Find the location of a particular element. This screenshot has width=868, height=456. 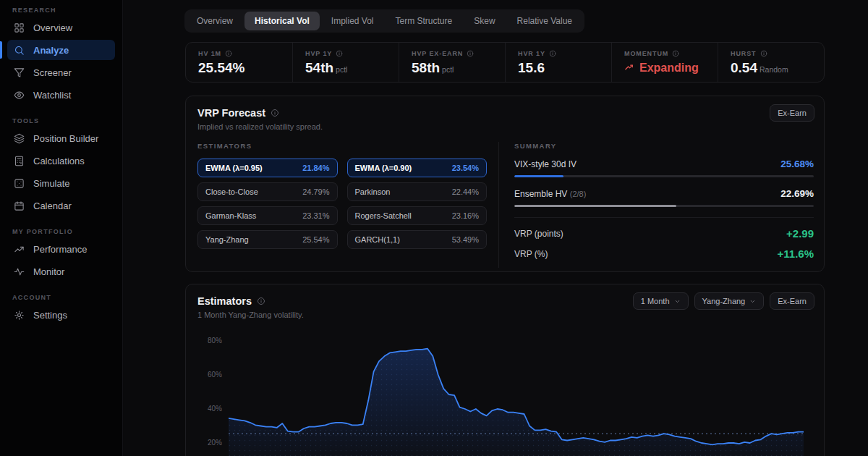

overview-grid-icon is located at coordinates (19, 28).